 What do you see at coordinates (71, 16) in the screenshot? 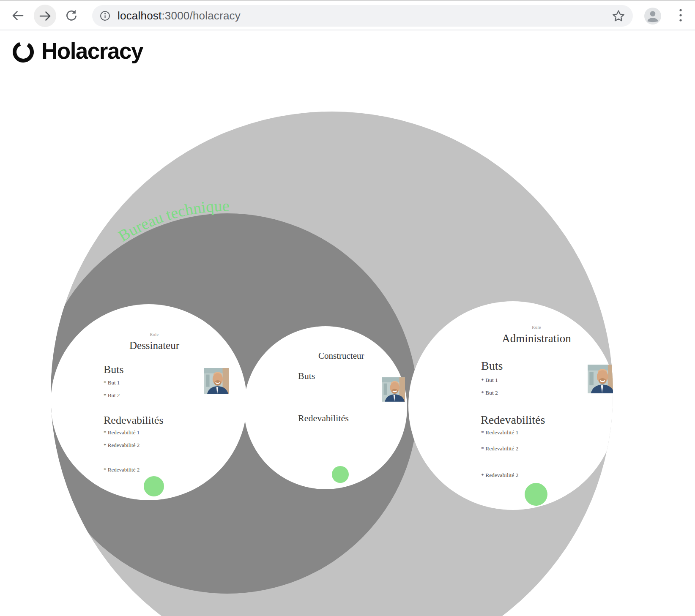
I see `reload-icon` at bounding box center [71, 16].